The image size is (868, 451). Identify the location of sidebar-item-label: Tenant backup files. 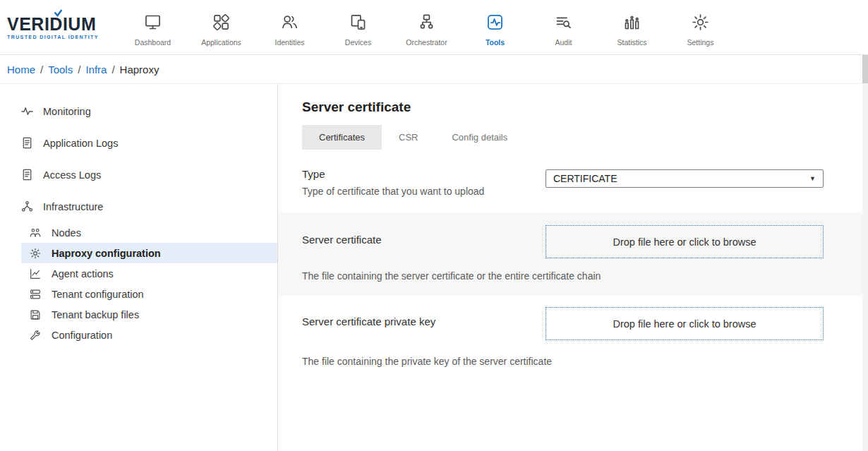
(95, 315).